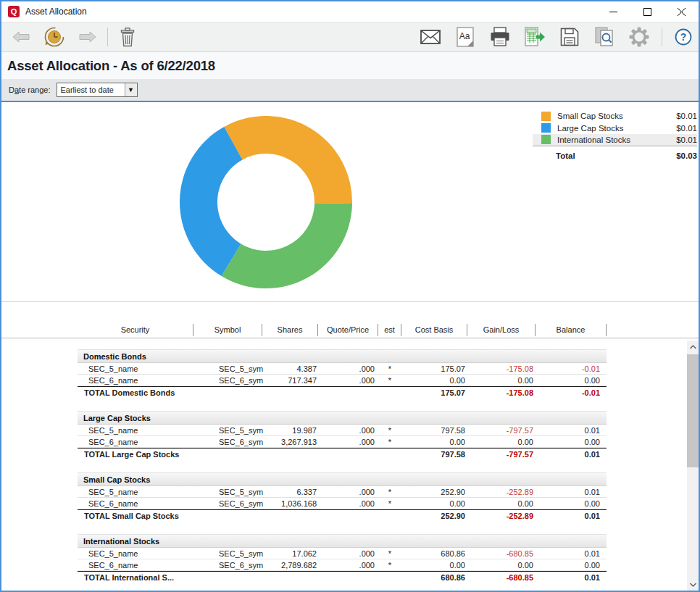  I want to click on table-row: SEC_5_name SEC_5_sym 17.062 .000 * 680.8…, so click(342, 554).